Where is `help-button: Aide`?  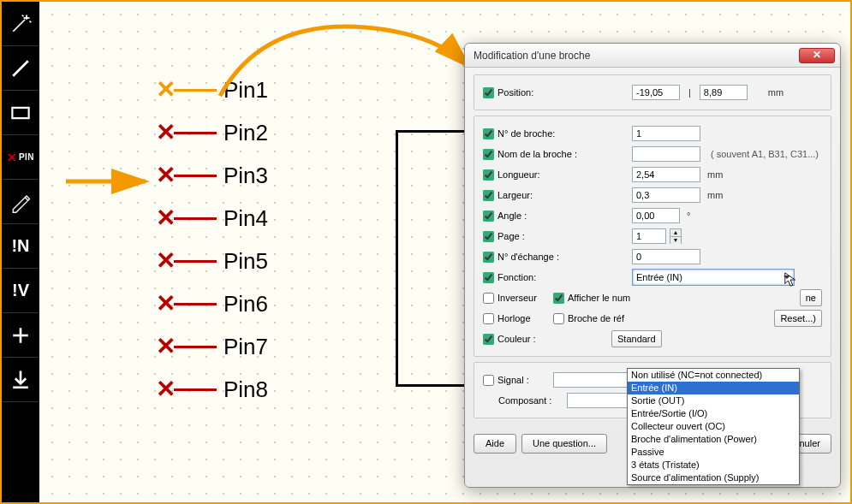 help-button: Aide is located at coordinates (495, 443).